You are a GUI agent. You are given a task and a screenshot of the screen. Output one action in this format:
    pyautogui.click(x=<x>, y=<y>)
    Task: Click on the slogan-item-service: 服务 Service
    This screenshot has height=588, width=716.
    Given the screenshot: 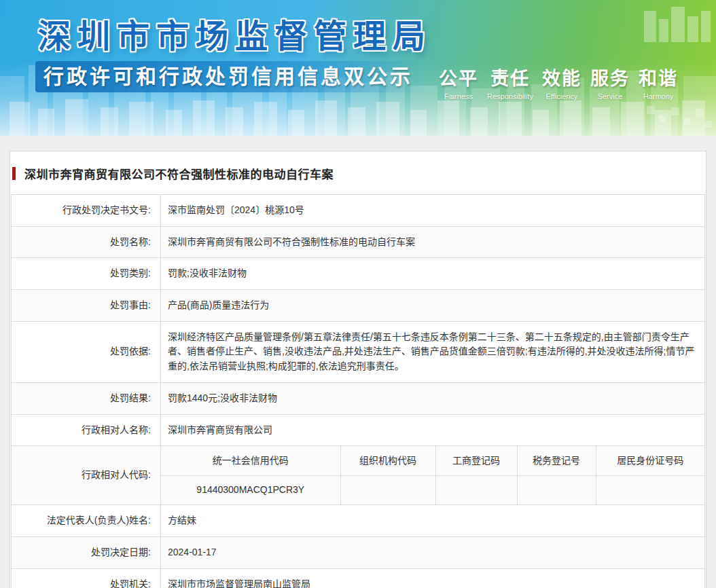 What is the action you would take?
    pyautogui.click(x=610, y=82)
    